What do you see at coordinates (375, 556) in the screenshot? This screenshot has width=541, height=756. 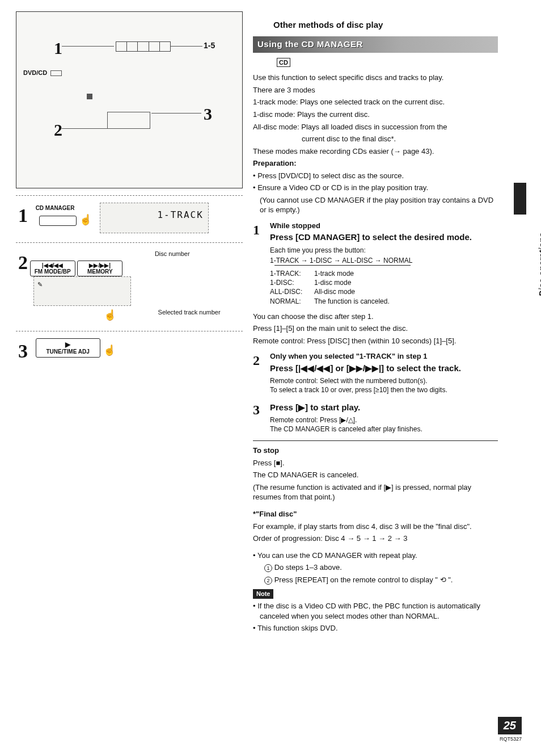 I see `repeat-bullet: • You can use the CD MANAGER with repeat…` at bounding box center [375, 556].